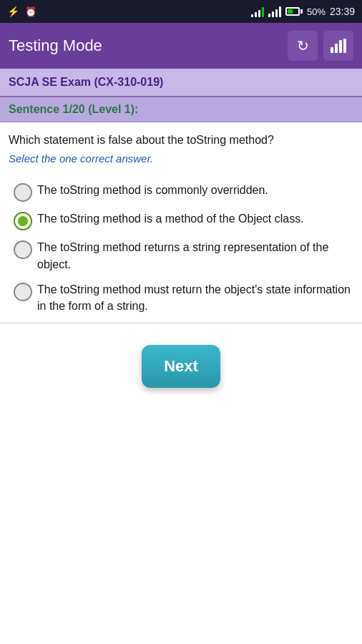 The height and width of the screenshot is (644, 362). What do you see at coordinates (181, 323) in the screenshot?
I see `divider` at bounding box center [181, 323].